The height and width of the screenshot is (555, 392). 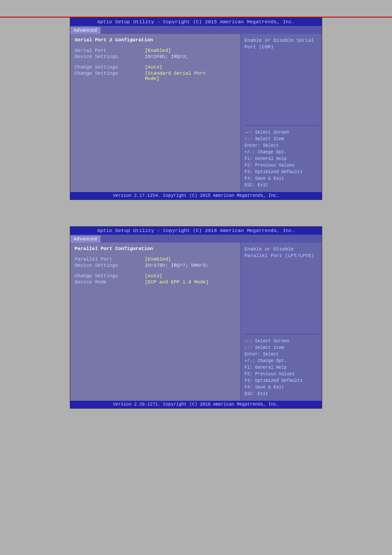 I want to click on value-change-settings-1b: [Standard Serial PortMode], so click(x=176, y=76).